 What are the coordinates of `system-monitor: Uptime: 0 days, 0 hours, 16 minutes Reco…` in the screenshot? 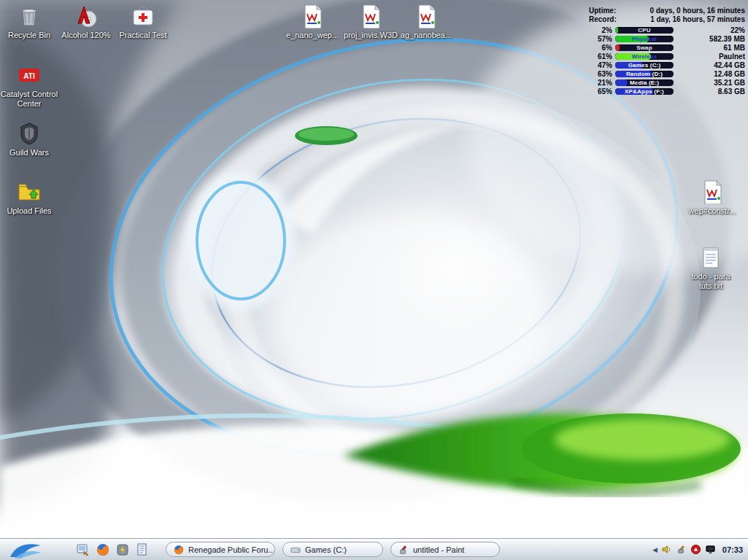 It's located at (667, 51).